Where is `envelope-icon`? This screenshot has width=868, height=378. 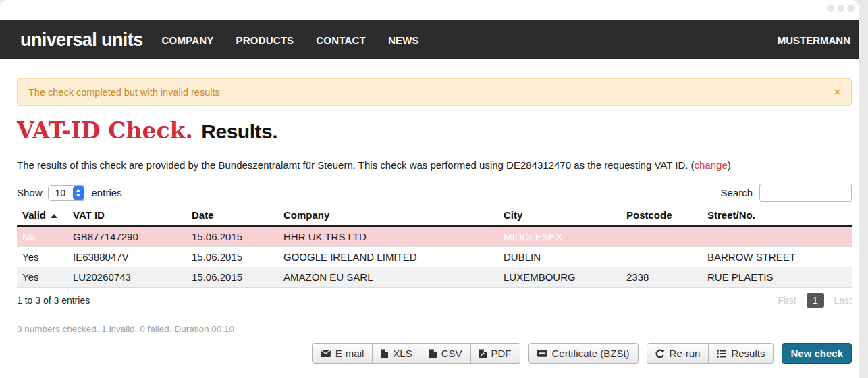 envelope-icon is located at coordinates (325, 354).